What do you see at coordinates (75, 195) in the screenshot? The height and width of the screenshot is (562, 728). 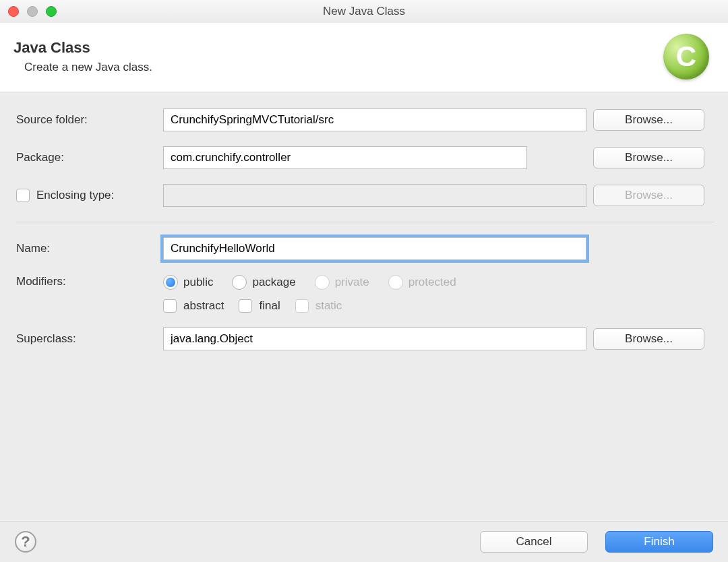 I see `enclosing-type-label: Enclosing type:` at bounding box center [75, 195].